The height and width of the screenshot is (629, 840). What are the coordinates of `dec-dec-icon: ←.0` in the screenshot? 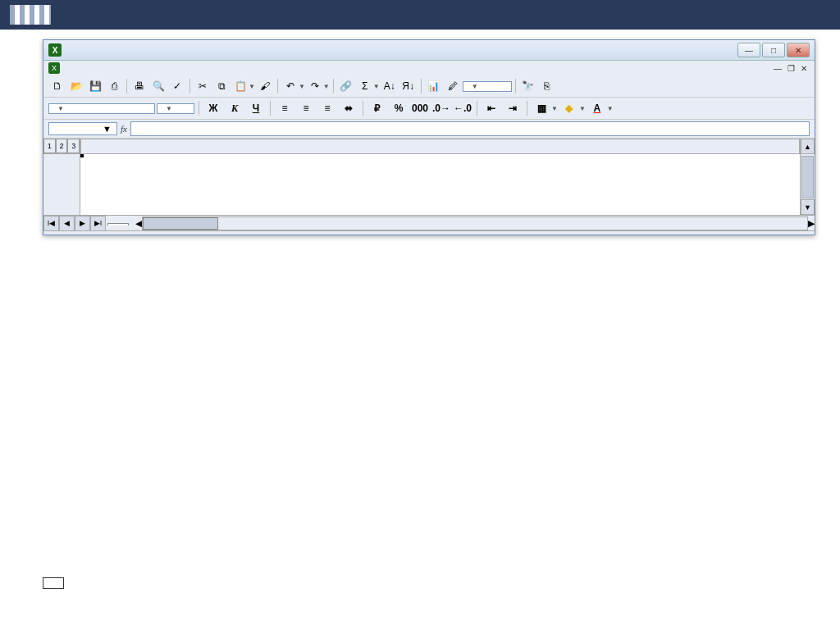 It's located at (463, 108).